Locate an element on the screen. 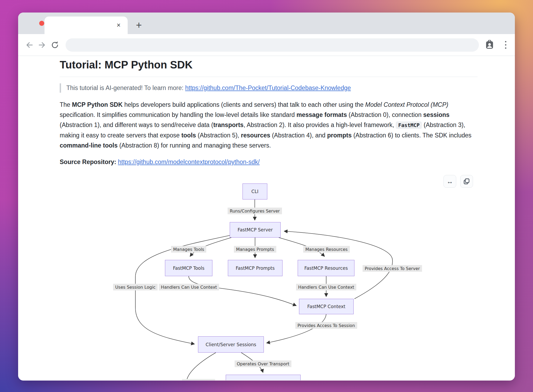  expand-diagram-button: ↔ is located at coordinates (450, 181).